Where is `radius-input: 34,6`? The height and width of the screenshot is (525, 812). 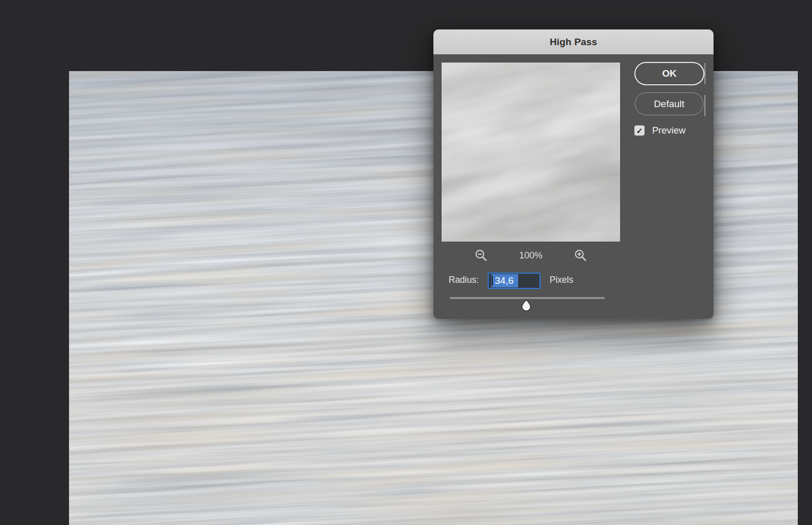 radius-input: 34,6 is located at coordinates (514, 281).